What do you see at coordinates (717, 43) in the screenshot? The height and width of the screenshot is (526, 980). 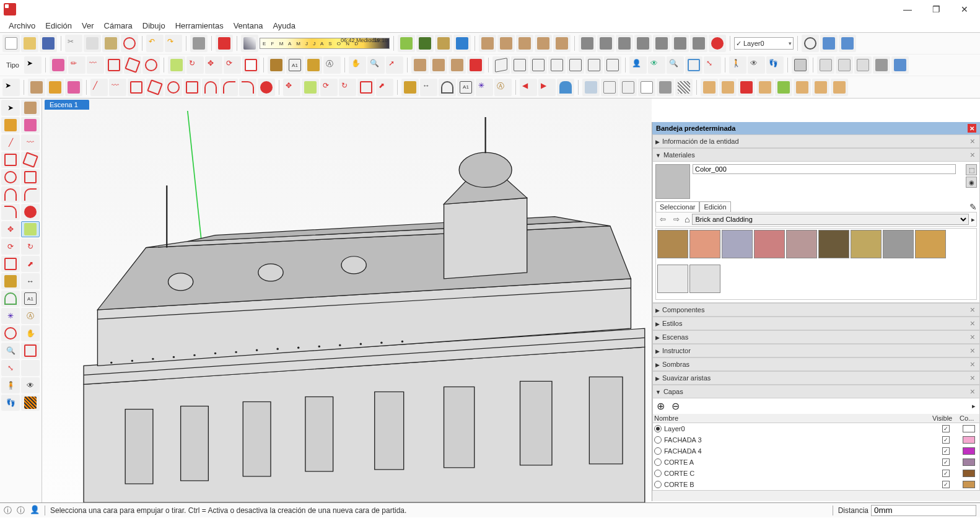 I see `stop-animation-button` at bounding box center [717, 43].